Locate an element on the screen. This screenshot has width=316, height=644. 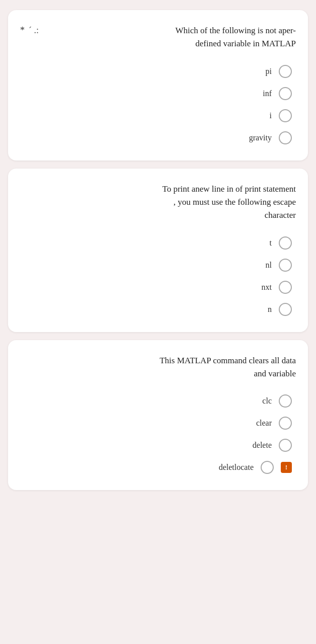
option-label-nxt: nxt is located at coordinates (267, 287).